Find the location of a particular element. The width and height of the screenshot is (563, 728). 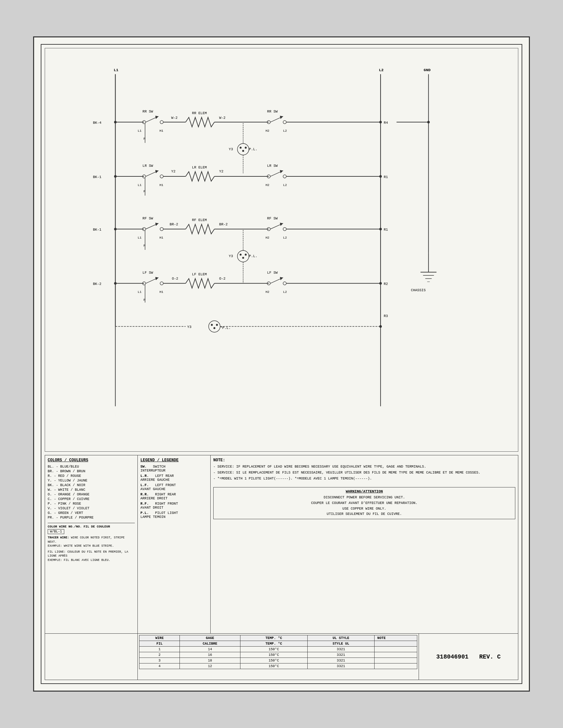

label-lrsw-left: LR SW is located at coordinates (148, 166).